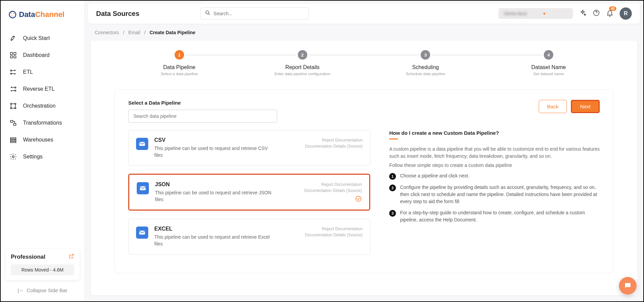 The image size is (644, 302). I want to click on nav: Quick Start Dashboard ETL Reverse ETL Or…, so click(43, 135).